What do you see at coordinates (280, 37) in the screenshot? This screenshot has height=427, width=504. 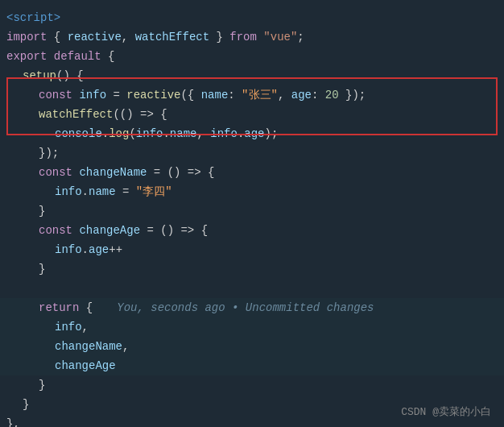 I see `code-text: "vue"` at bounding box center [280, 37].